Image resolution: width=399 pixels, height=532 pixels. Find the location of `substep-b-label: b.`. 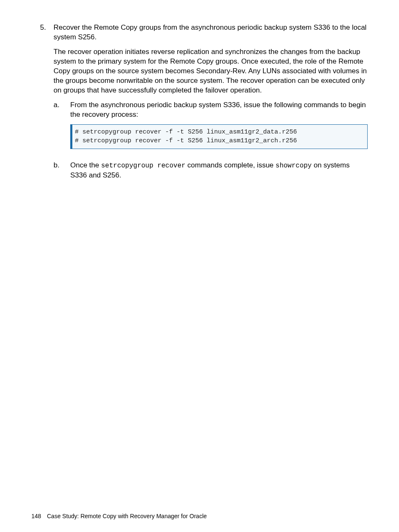

substep-b-label: b. is located at coordinates (62, 173).